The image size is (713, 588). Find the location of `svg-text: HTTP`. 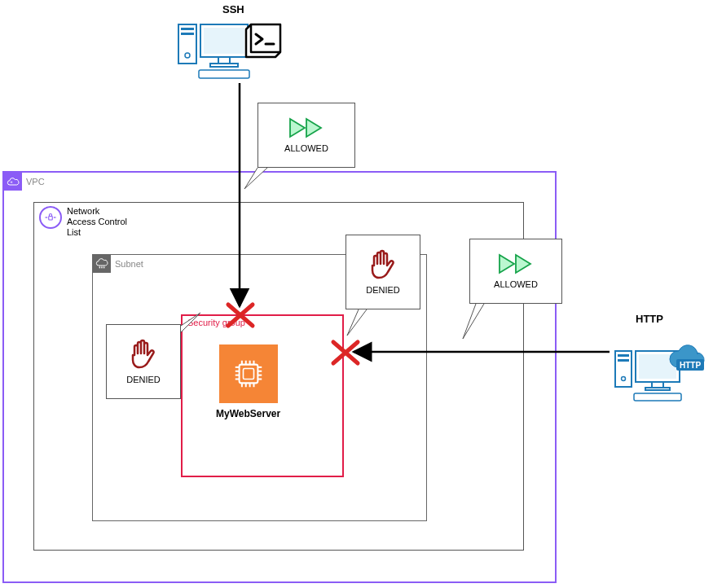

svg-text: HTTP is located at coordinates (690, 365).